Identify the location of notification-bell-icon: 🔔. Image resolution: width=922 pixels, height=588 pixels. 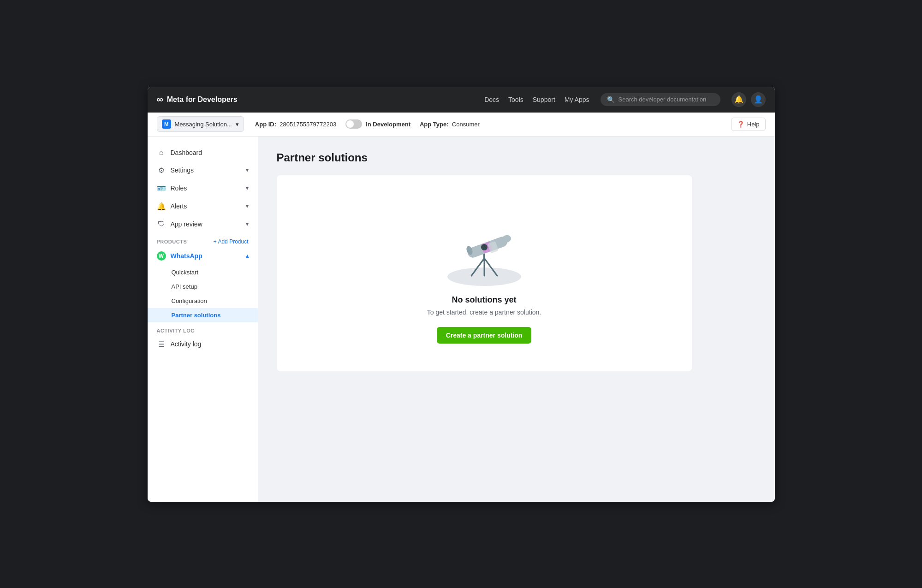
(739, 100).